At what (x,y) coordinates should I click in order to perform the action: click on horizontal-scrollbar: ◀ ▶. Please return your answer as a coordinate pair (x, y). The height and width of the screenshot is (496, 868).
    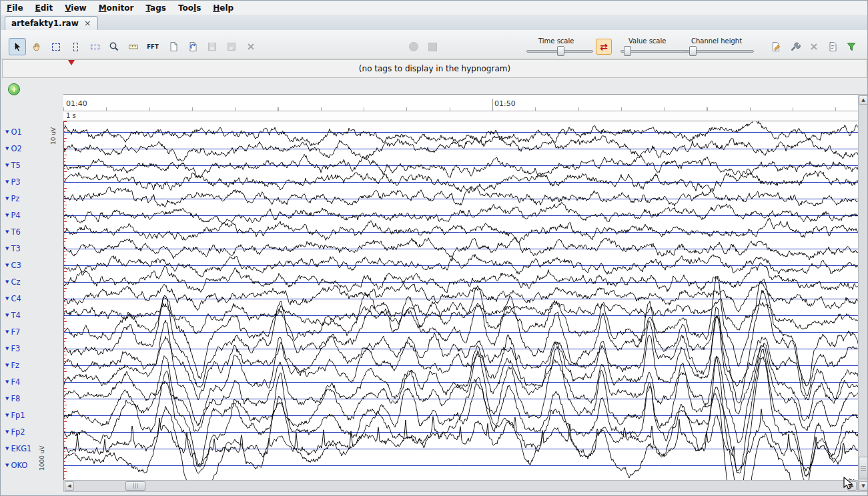
    Looking at the image, I should click on (460, 486).